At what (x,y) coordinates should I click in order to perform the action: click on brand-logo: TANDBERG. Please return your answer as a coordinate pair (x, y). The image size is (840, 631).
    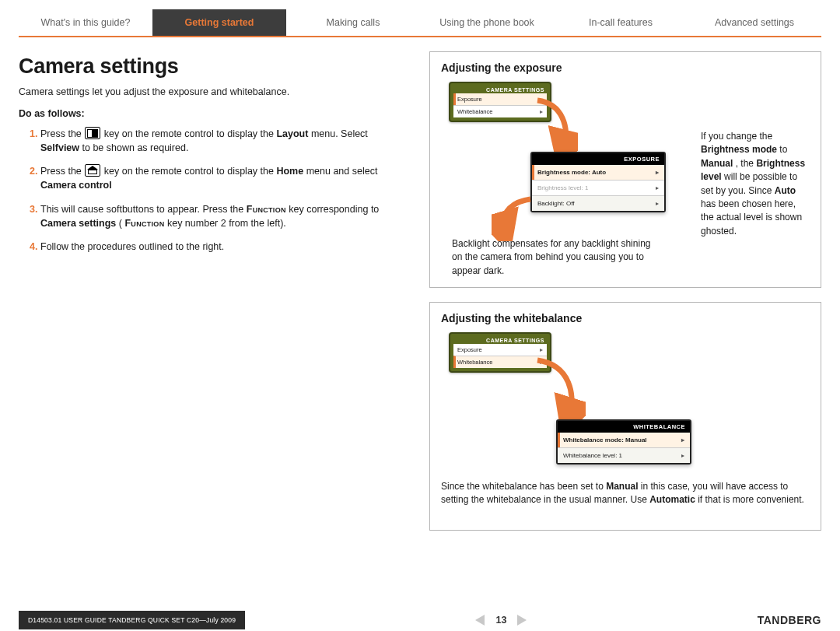
    Looking at the image, I should click on (789, 620).